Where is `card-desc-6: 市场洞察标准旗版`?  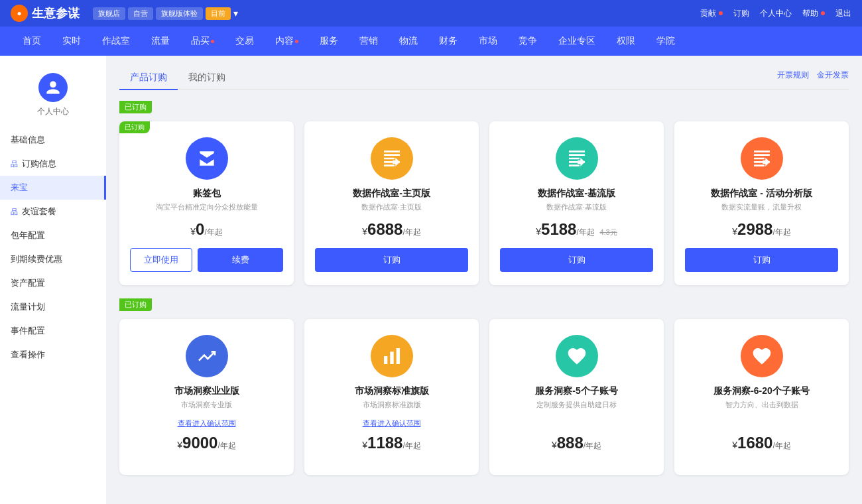
card-desc-6: 市场洞察标准旗版 is located at coordinates (392, 405).